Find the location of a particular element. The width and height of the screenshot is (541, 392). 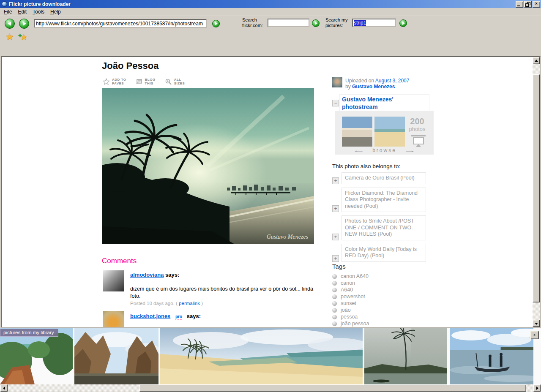

menu-tools: Tools is located at coordinates (39, 12).